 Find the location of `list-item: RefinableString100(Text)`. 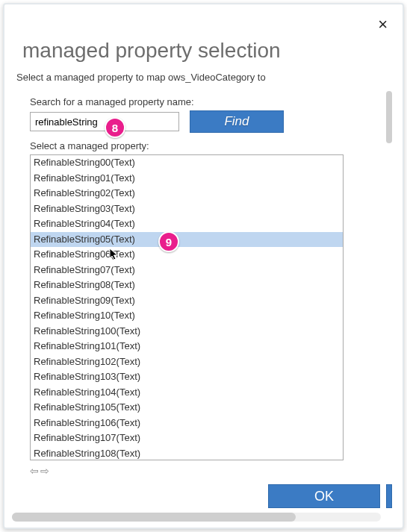

list-item: RefinableString100(Text) is located at coordinates (187, 331).